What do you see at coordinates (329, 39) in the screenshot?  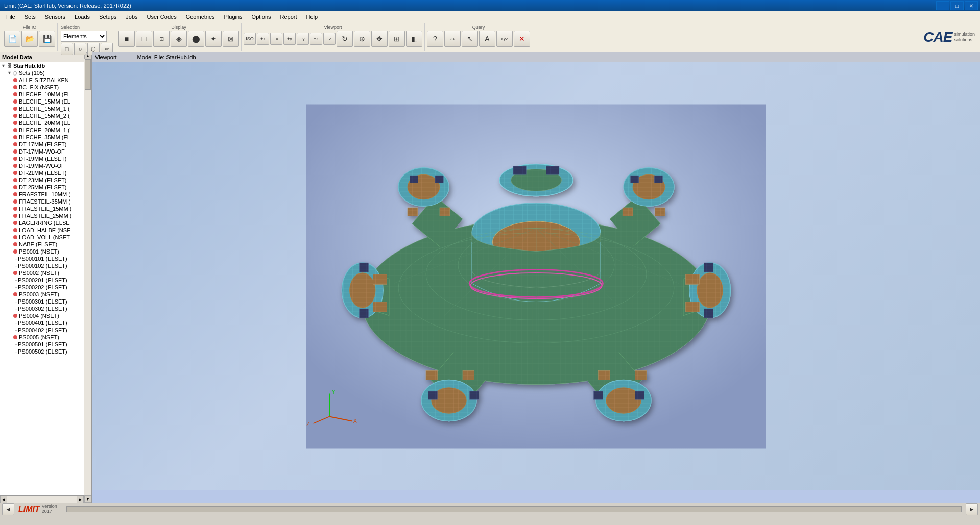 I see `negz-btn: -z` at bounding box center [329, 39].